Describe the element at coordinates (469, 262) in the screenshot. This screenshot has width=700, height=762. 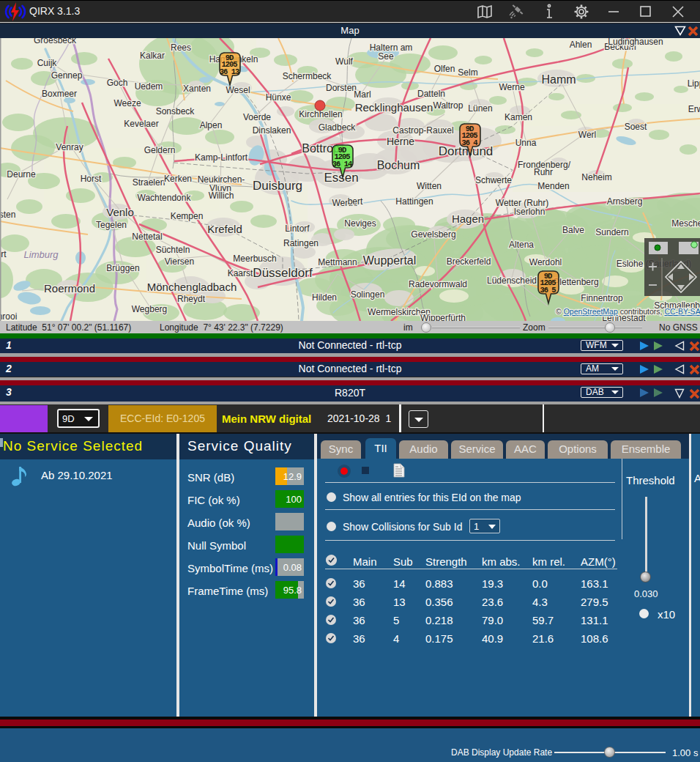
I see `svg-text: Breckerfeld` at that location.